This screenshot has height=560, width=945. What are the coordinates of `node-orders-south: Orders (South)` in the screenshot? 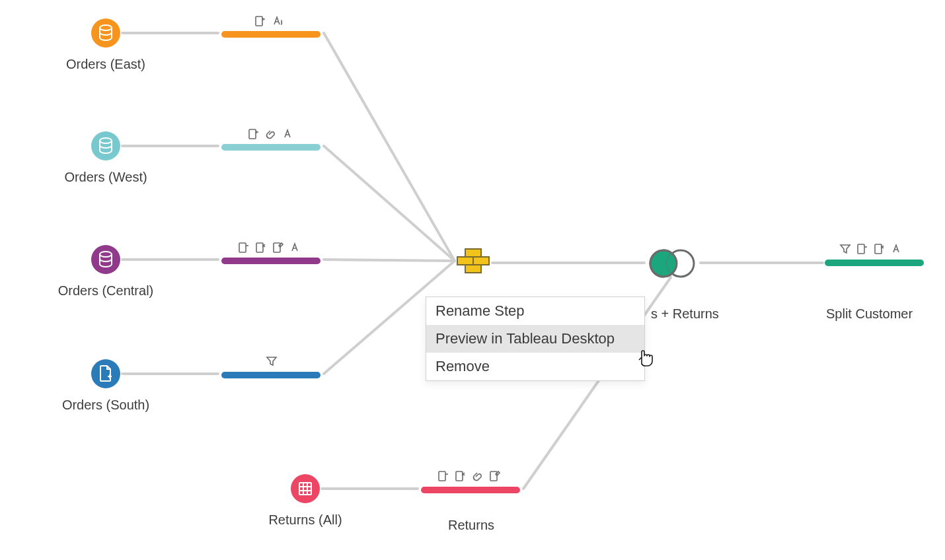 It's located at (106, 386).